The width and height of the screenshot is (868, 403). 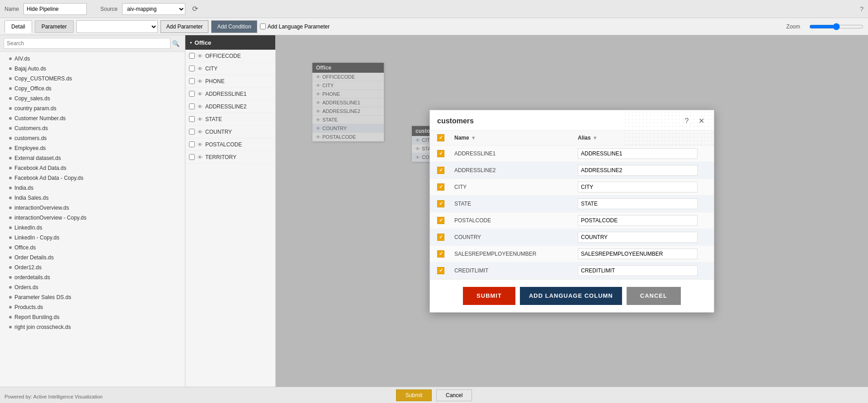 What do you see at coordinates (231, 69) in the screenshot?
I see `office-field-item: 👁CITY` at bounding box center [231, 69].